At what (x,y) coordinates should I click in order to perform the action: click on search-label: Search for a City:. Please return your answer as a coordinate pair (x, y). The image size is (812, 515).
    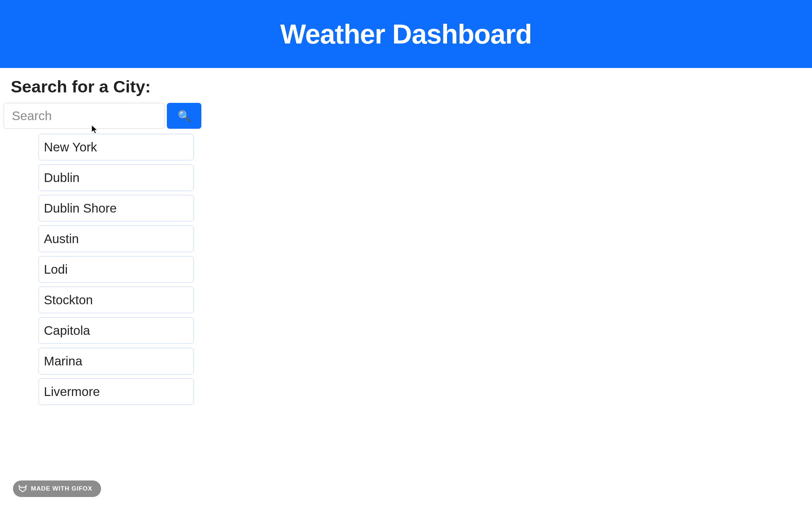
    Looking at the image, I should click on (111, 86).